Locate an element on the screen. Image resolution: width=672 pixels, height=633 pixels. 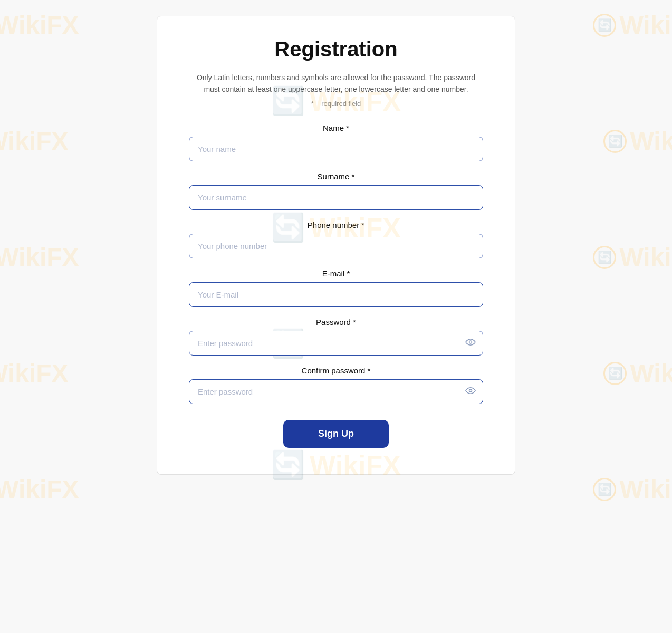
password-input-wrapper is located at coordinates (336, 343).